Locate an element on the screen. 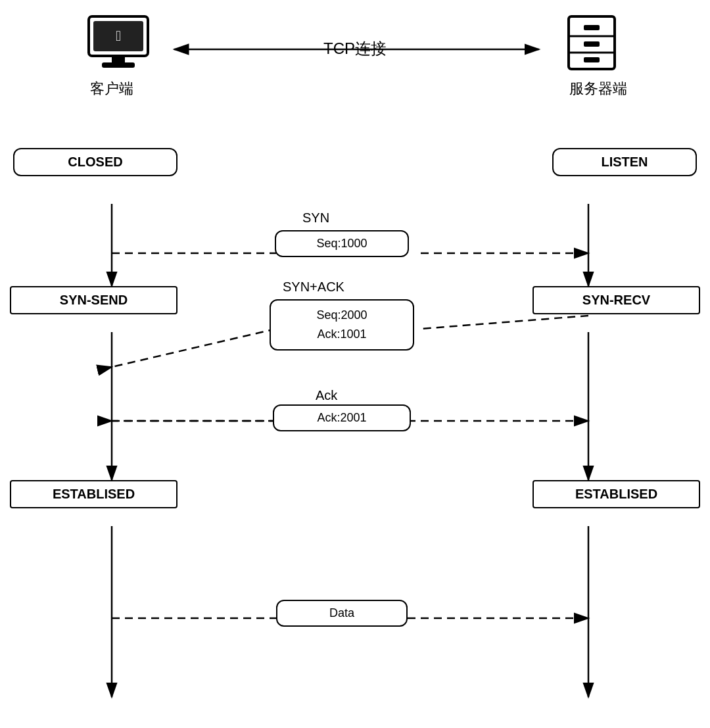 This screenshot has height=728, width=710. client-label: 客户端 is located at coordinates (112, 89).